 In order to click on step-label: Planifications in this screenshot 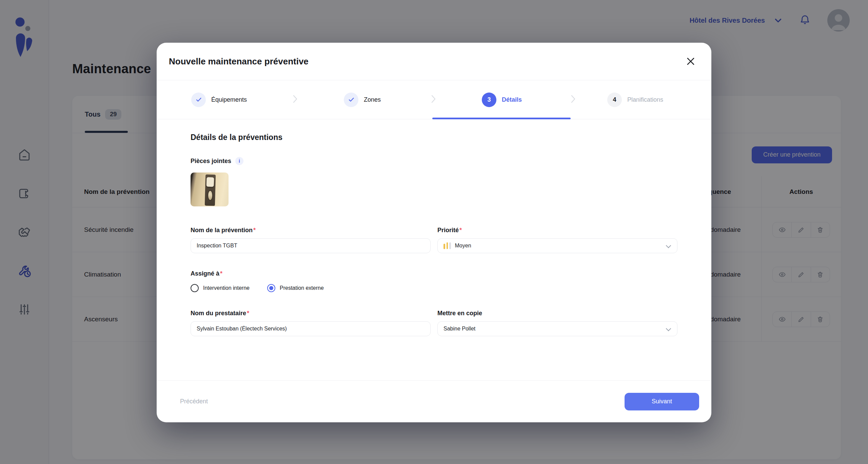, I will do `click(645, 100)`.